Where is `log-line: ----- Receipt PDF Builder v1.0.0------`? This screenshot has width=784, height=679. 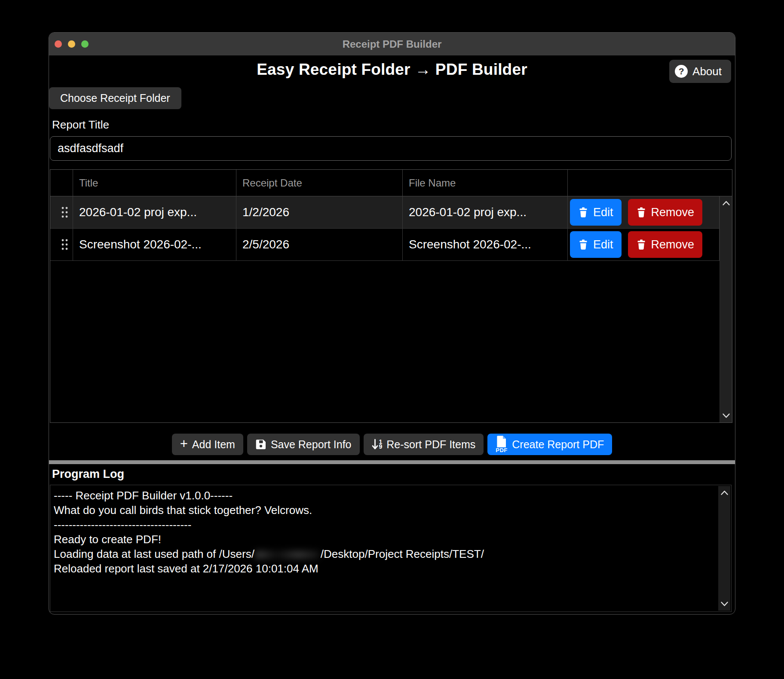
log-line: ----- Receipt PDF Builder v1.0.0------ is located at coordinates (383, 495).